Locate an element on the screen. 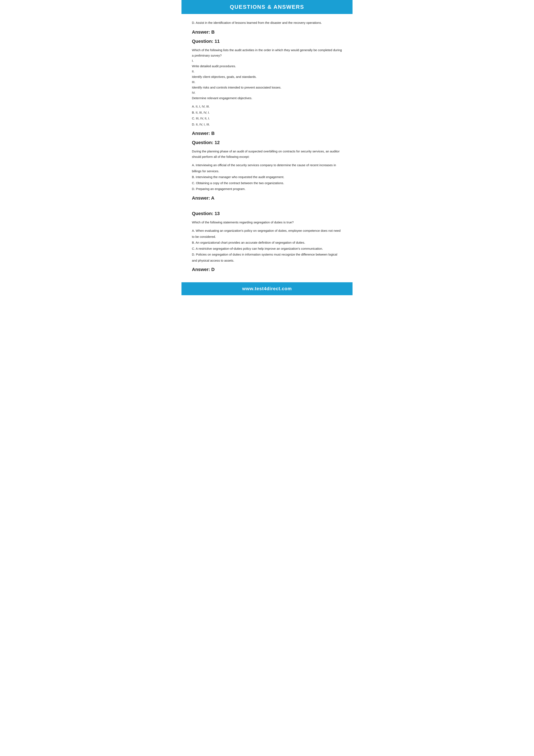  q11-item-2-num: II. is located at coordinates (193, 71).